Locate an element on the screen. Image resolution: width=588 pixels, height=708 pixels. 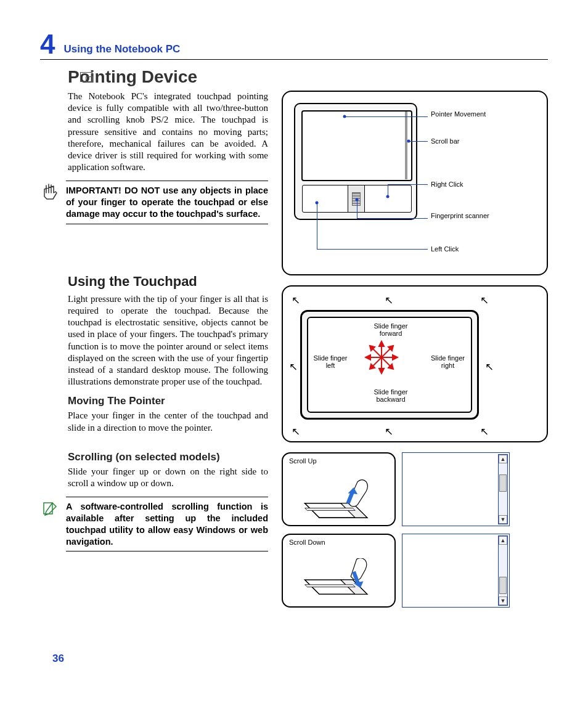
page-title: Pointing Device is located at coordinates (308, 77).